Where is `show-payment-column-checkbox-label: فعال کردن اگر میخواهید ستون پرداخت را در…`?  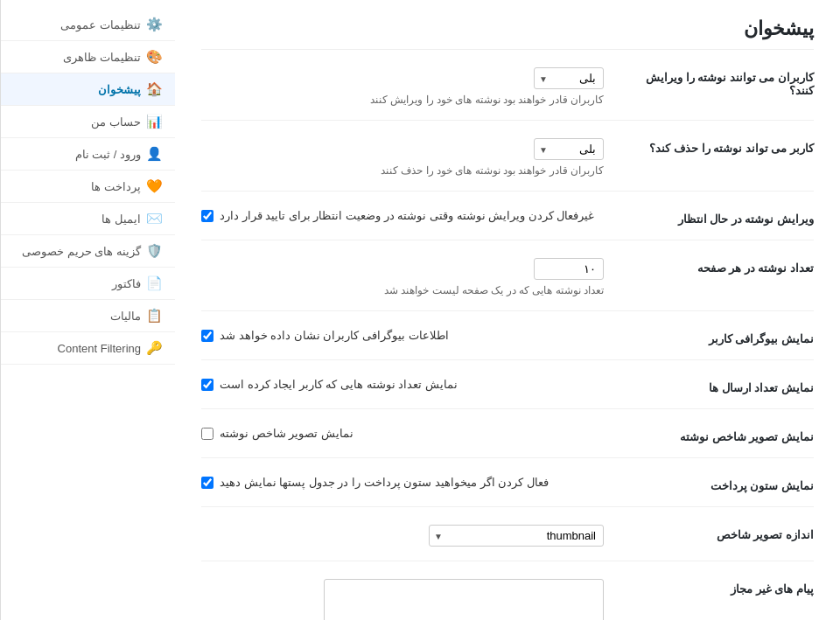 show-payment-column-checkbox-label: فعال کردن اگر میخواهید ستون پرداخت را در… is located at coordinates (402, 483).